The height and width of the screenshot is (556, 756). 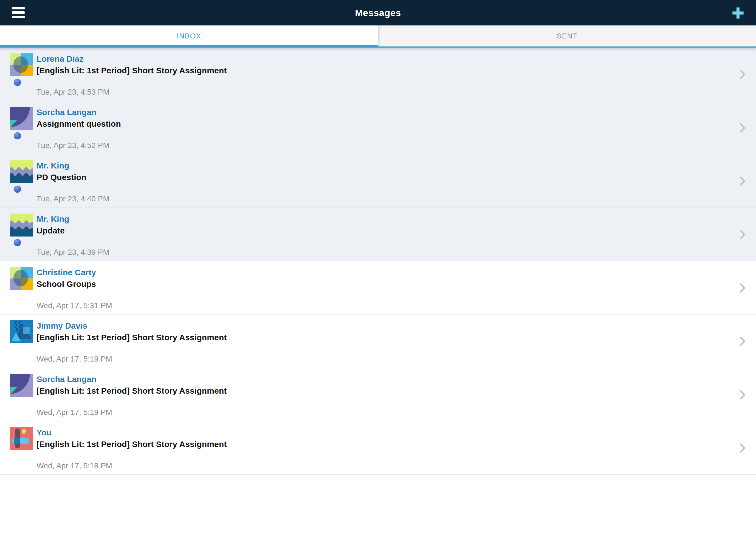 I want to click on message-row: Mr. King Update Tue, Apr 23, 4:39 PM, so click(x=378, y=234).